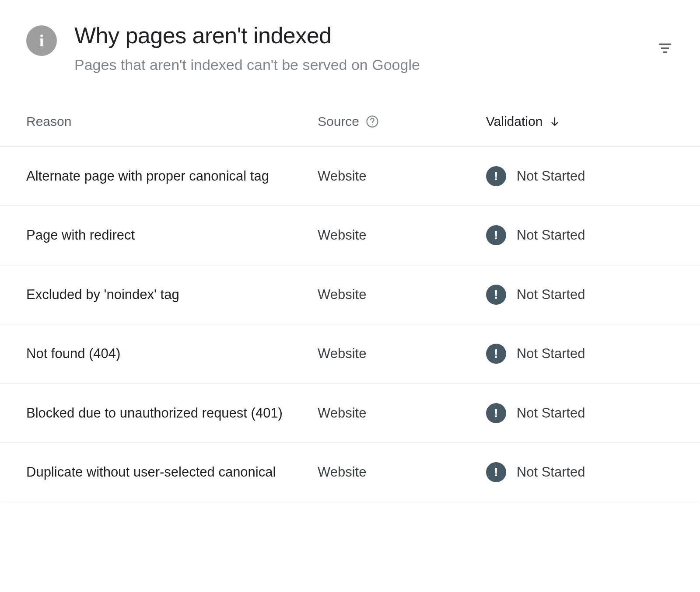  Describe the element at coordinates (164, 295) in the screenshot. I see `reason-text: Excluded by 'noindex' tag` at that location.